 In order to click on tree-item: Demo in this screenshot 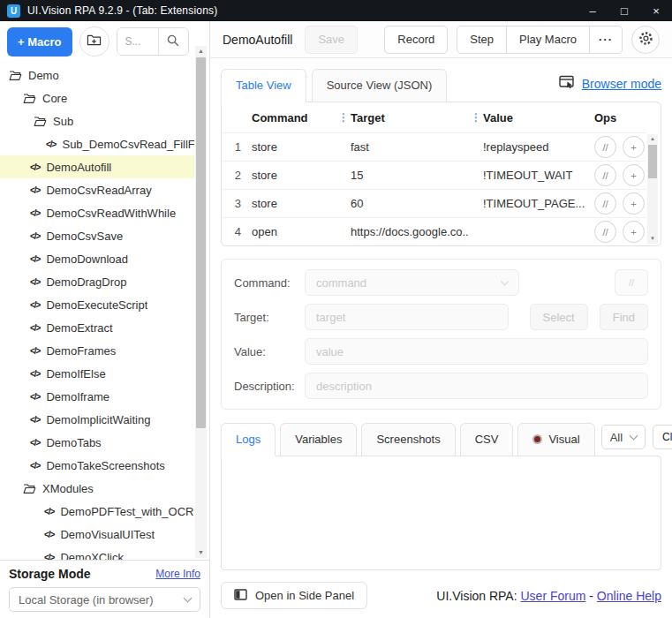, I will do `click(97, 75)`.